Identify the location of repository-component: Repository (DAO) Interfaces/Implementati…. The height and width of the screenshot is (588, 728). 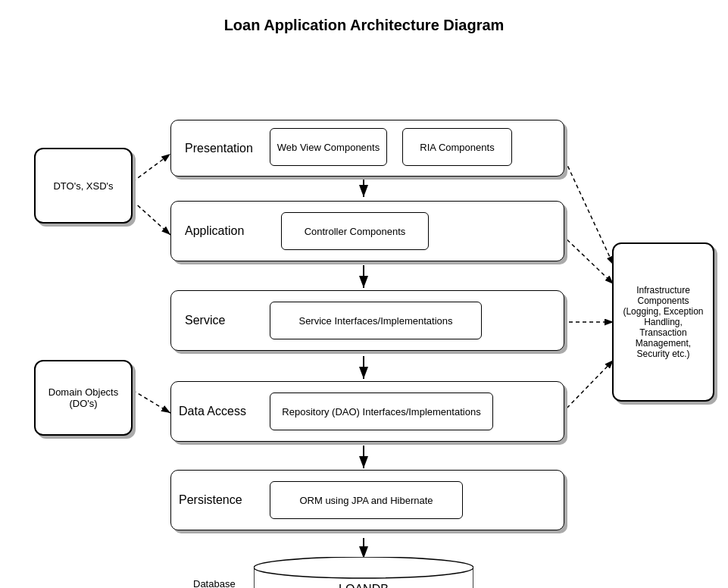
(382, 411).